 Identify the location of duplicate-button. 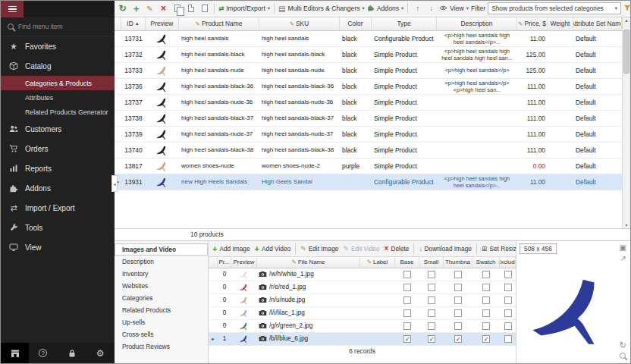
(177, 9).